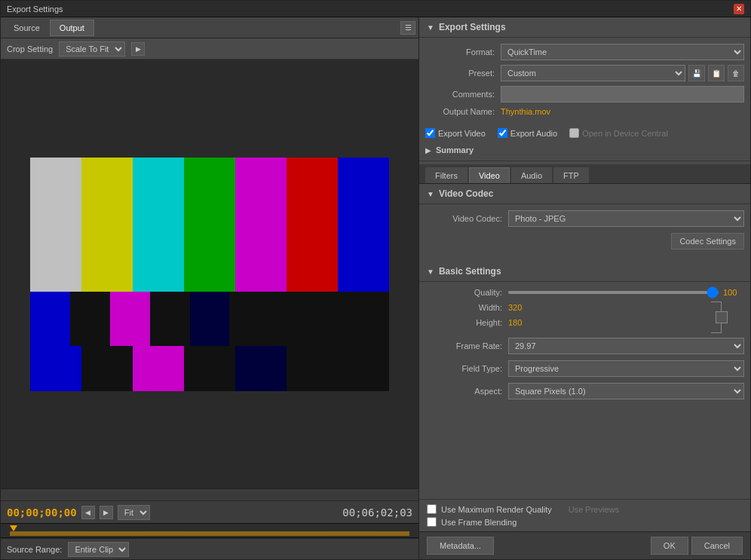 The width and height of the screenshot is (751, 560). Describe the element at coordinates (430, 133) in the screenshot. I see `export-video-input` at that location.